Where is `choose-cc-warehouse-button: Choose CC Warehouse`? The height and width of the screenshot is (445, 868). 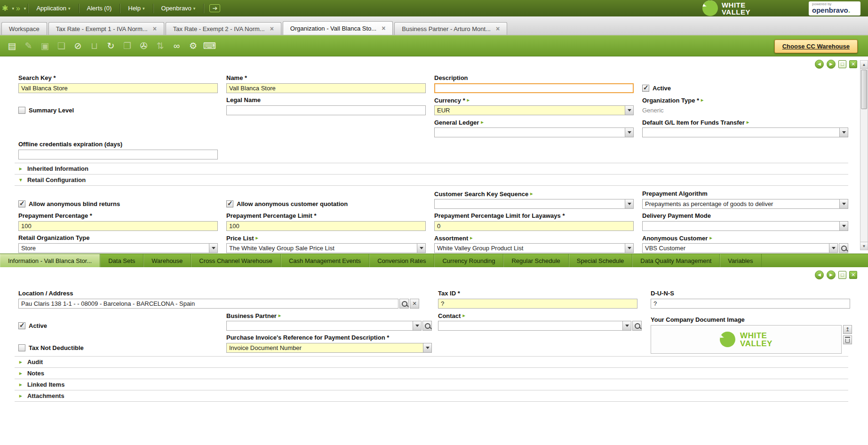
choose-cc-warehouse-button: Choose CC Warehouse is located at coordinates (816, 46).